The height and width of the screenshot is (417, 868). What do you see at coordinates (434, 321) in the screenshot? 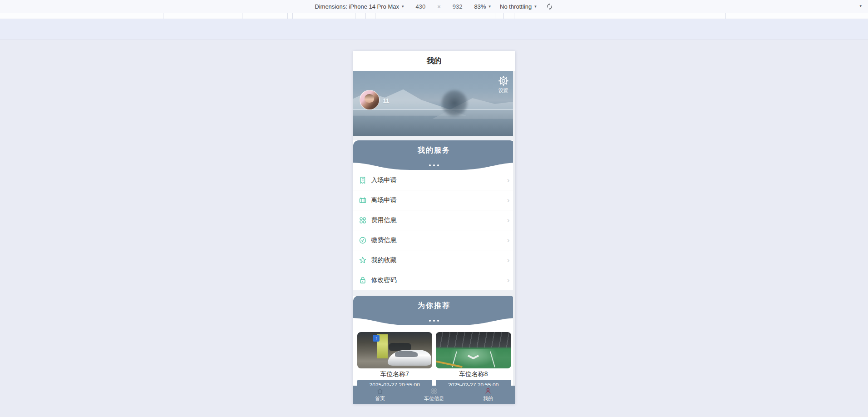
I see `recommend-wave` at bounding box center [434, 321].